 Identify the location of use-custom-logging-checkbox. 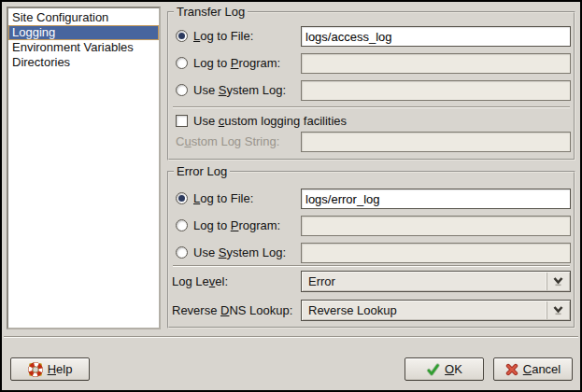
(181, 121).